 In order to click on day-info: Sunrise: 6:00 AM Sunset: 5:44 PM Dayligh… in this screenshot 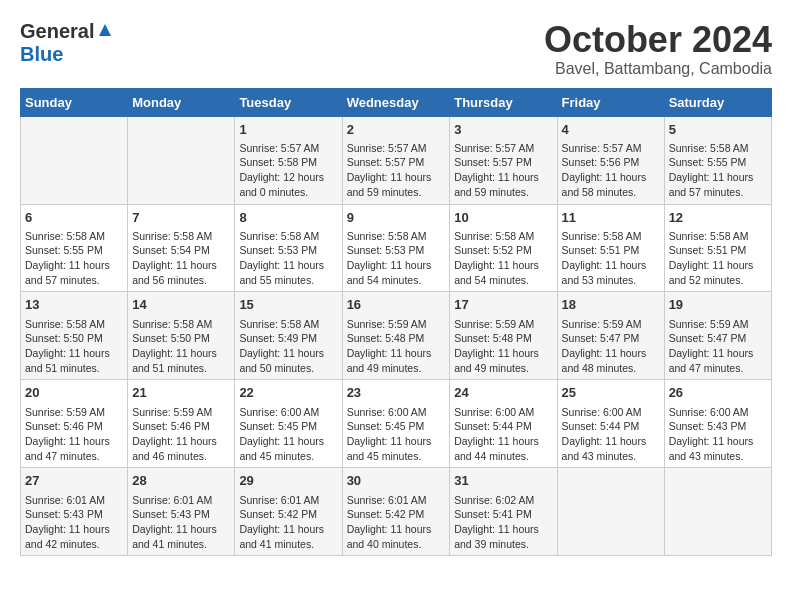, I will do `click(611, 434)`.